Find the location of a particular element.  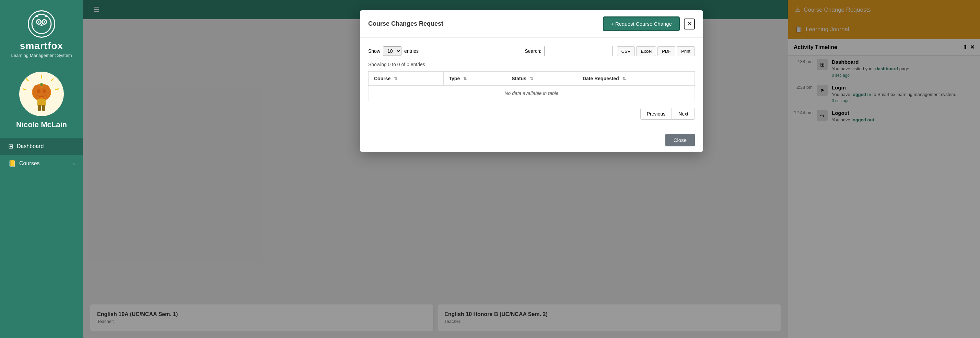

modal-footer: Close is located at coordinates (531, 140).